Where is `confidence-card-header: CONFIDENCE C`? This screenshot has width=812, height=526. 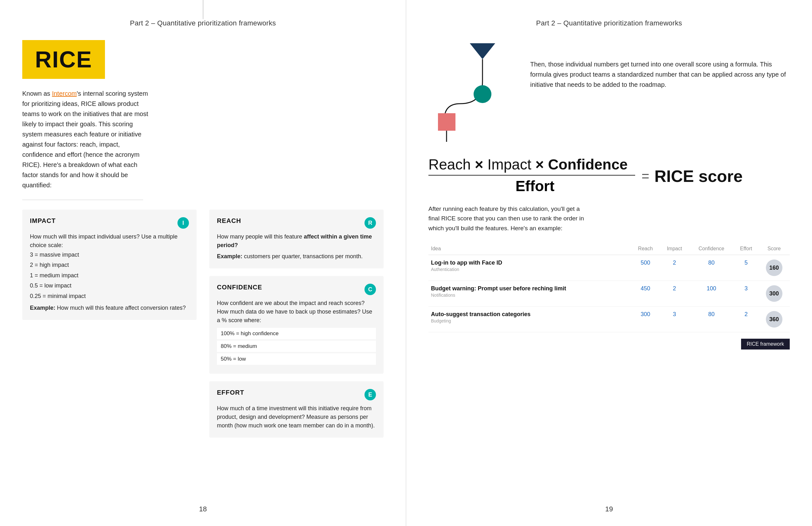 confidence-card-header: CONFIDENCE C is located at coordinates (296, 289).